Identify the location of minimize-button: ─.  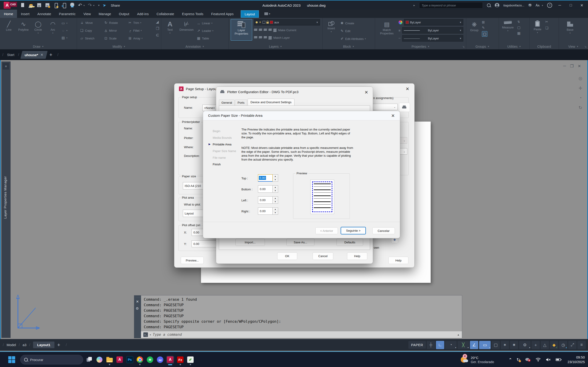
(560, 5).